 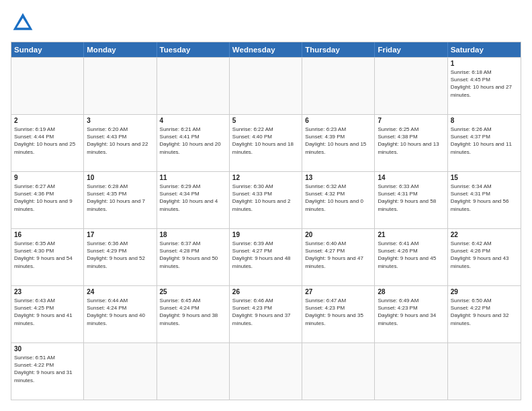 I want to click on day-info: Sunrise: 6:41 AM Sunset: 4:26 PM Dayligh…, so click(x=411, y=255).